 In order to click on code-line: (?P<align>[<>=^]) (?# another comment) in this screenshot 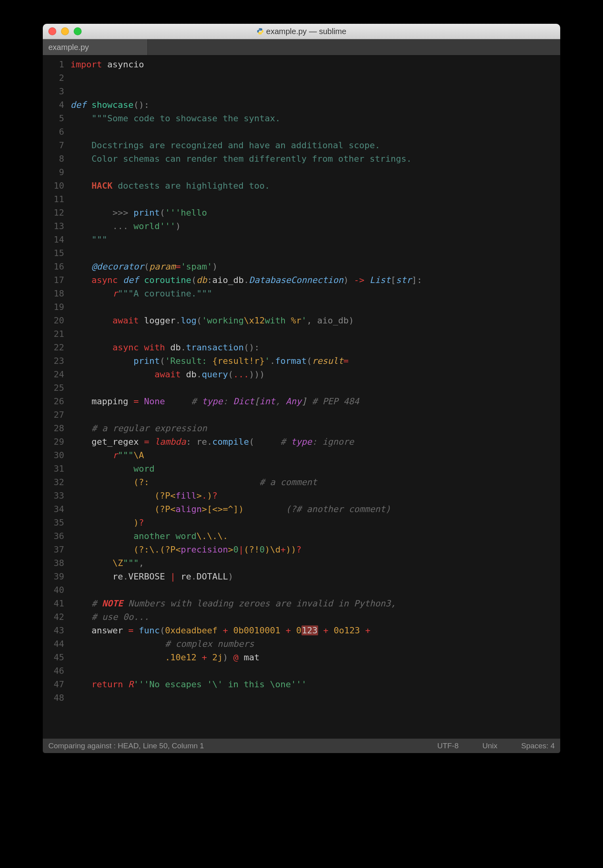, I will do `click(315, 509)`.